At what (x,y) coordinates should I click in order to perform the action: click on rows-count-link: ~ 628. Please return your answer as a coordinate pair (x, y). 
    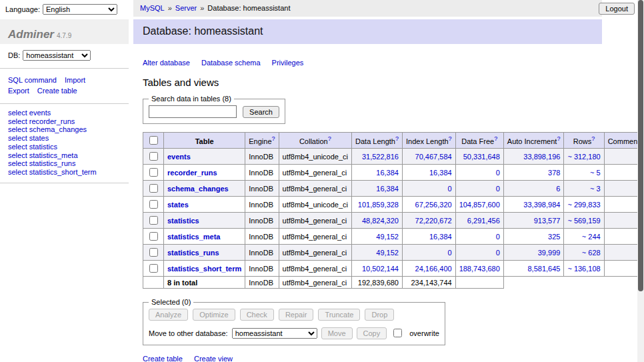
    Looking at the image, I should click on (591, 253).